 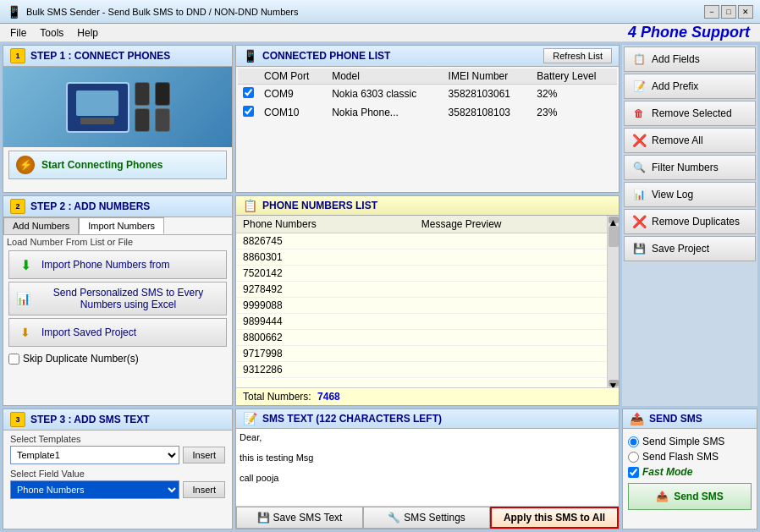 What do you see at coordinates (118, 299) in the screenshot?
I see `send-personalized-button: 📊 Send Personalized SMS to Every Numbers…` at bounding box center [118, 299].